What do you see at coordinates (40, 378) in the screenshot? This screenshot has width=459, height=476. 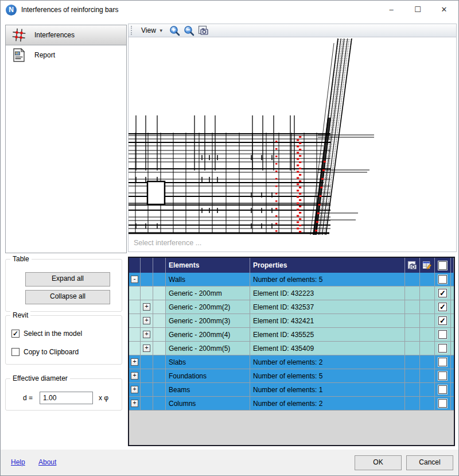 I see `effective-diameter-title: Effective diameter` at bounding box center [40, 378].